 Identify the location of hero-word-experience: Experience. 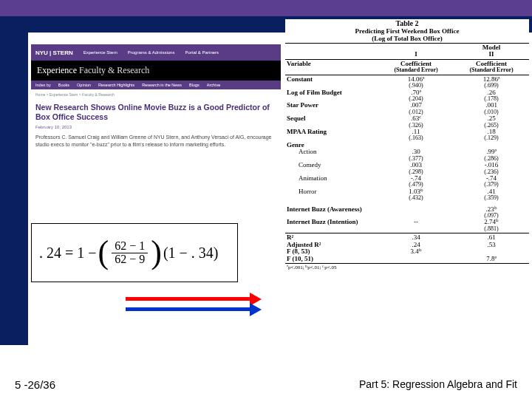
(57, 70).